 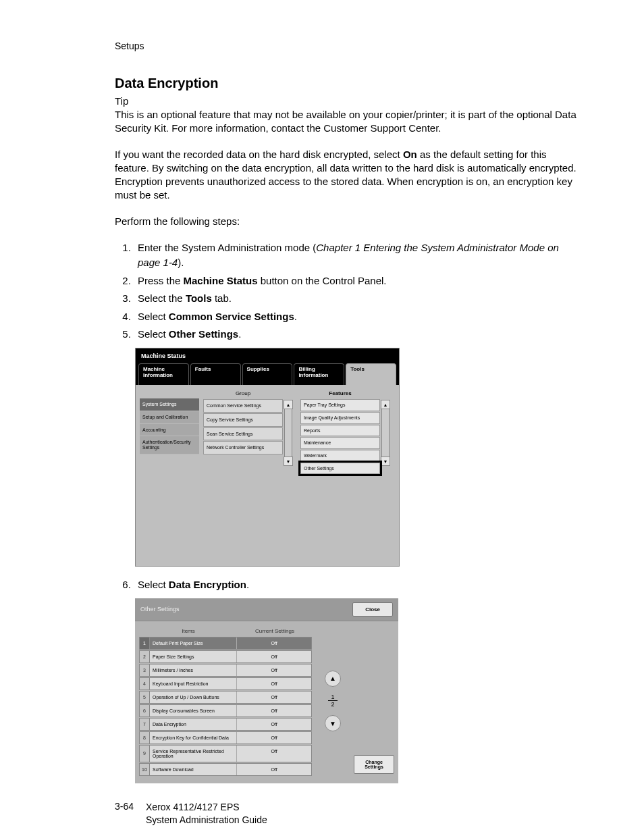 What do you see at coordinates (243, 448) in the screenshot?
I see `group-network-controller: Network Controller Settings` at bounding box center [243, 448].